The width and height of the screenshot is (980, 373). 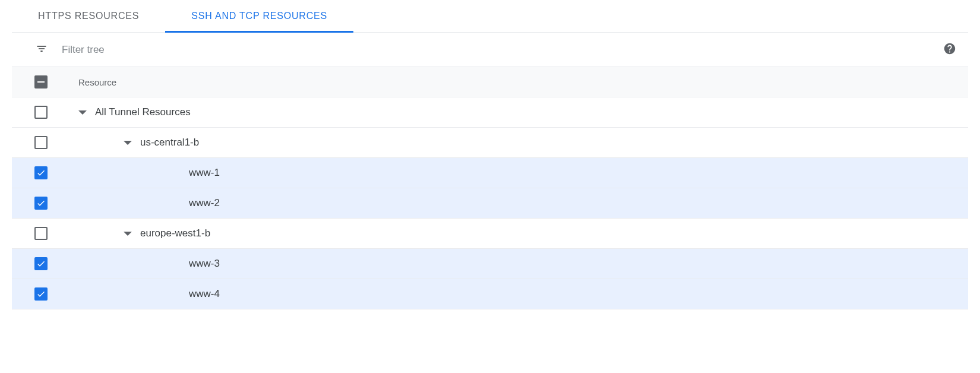 I want to click on tree-label-root: All Tunnel Resources, so click(x=143, y=112).